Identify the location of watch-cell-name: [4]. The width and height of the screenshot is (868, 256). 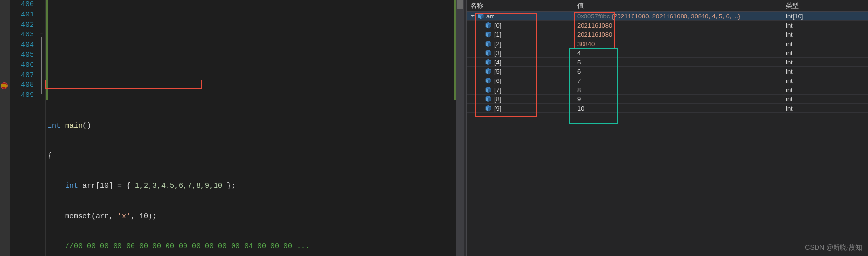
(520, 62).